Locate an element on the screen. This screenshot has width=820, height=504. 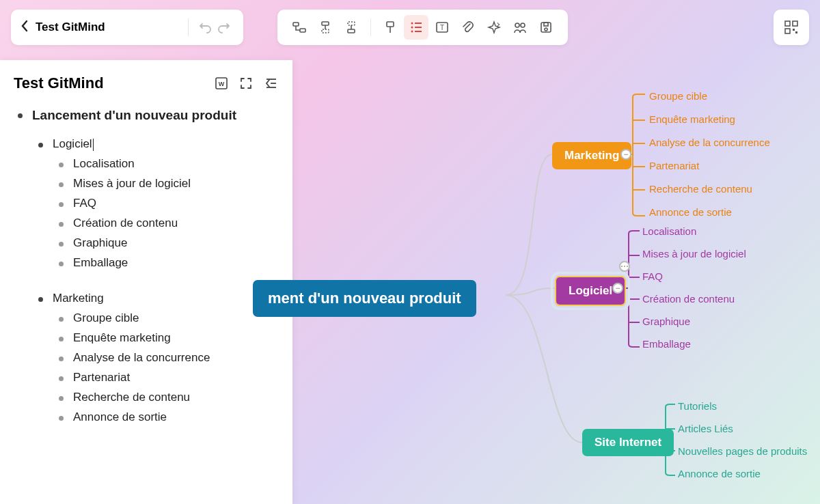
leaf-node: Analyse de la concurrence is located at coordinates (709, 142).